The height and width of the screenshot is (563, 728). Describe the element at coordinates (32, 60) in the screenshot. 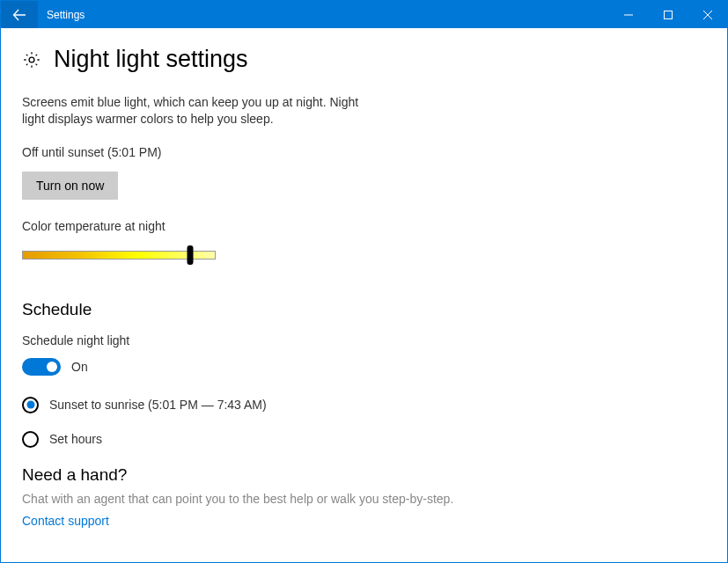

I see `gear-icon` at that location.